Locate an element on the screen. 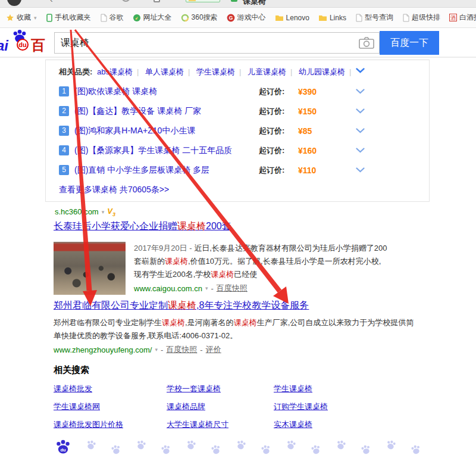 The height and width of the screenshot is (455, 476). baidu-logo: ai du 百度 is located at coordinates (26, 43).